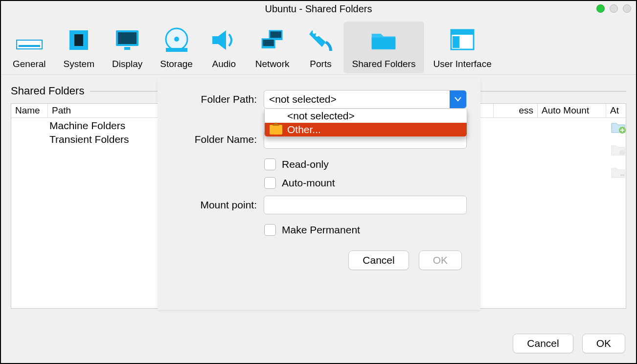 The image size is (637, 364). What do you see at coordinates (29, 47) in the screenshot?
I see `tab-general: General` at bounding box center [29, 47].